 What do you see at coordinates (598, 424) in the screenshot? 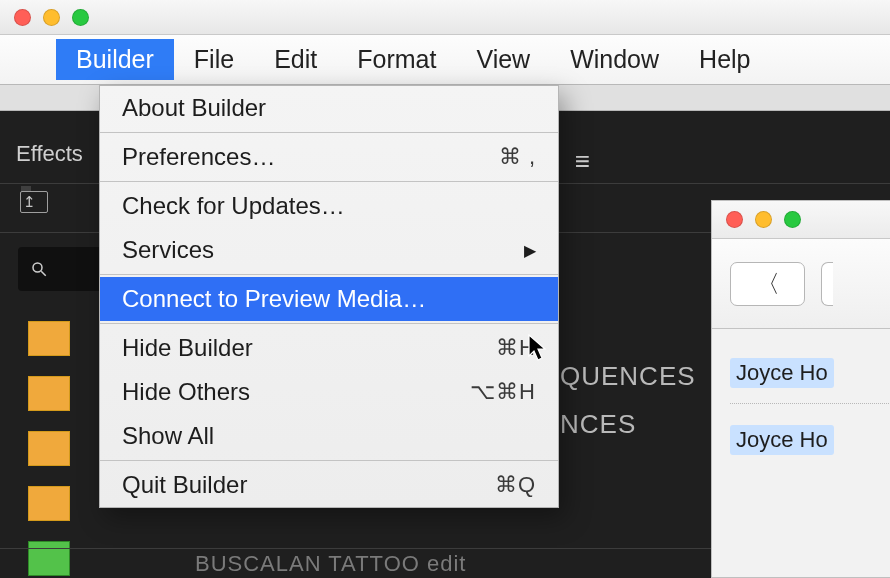
I see `label-partial-nces: NCES` at bounding box center [598, 424].